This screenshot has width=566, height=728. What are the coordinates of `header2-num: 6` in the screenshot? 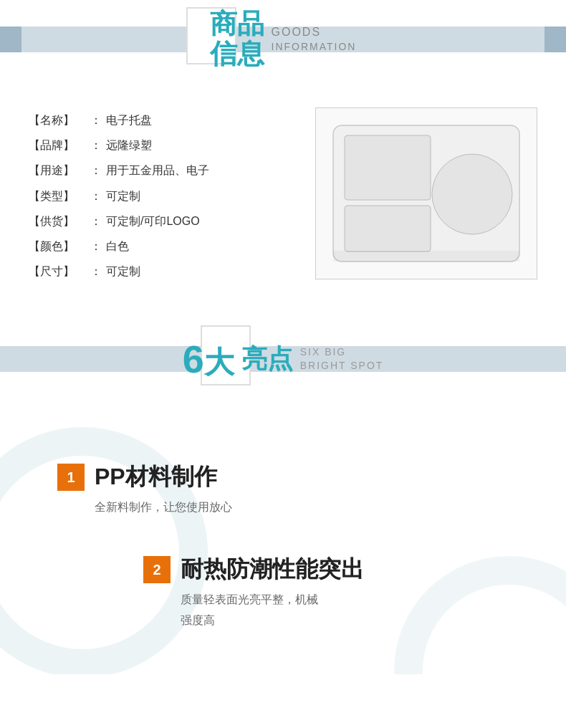 It's located at (193, 359).